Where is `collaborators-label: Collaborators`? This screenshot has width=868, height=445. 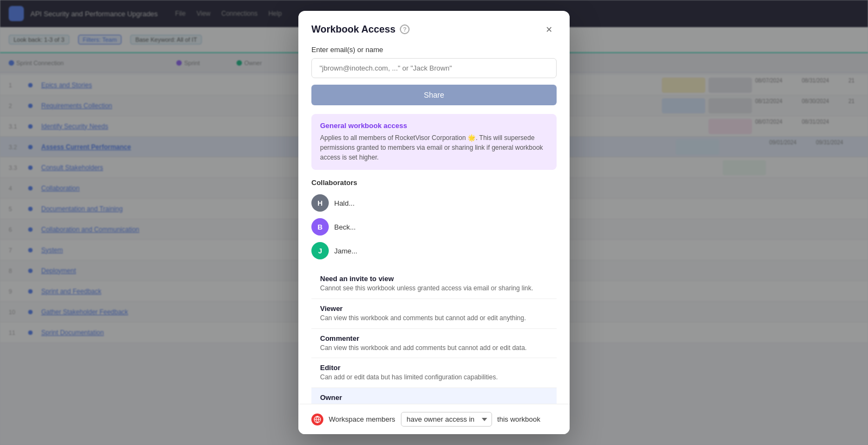 collaborators-label: Collaborators is located at coordinates (434, 182).